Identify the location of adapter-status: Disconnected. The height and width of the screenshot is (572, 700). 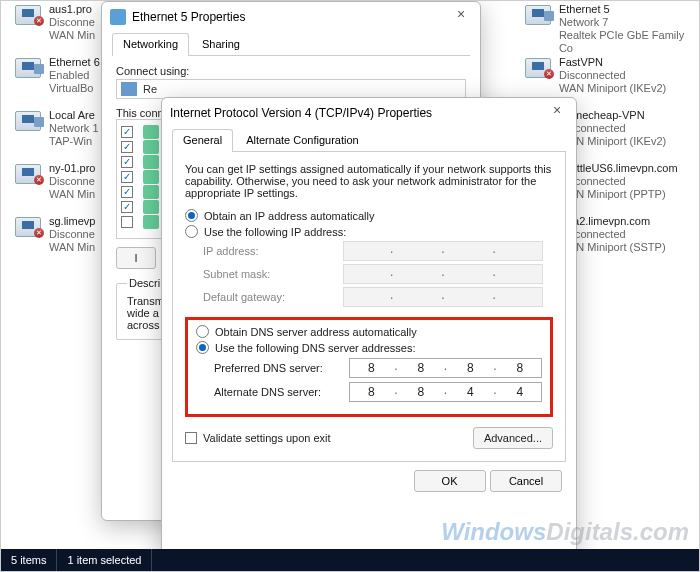
(612, 76).